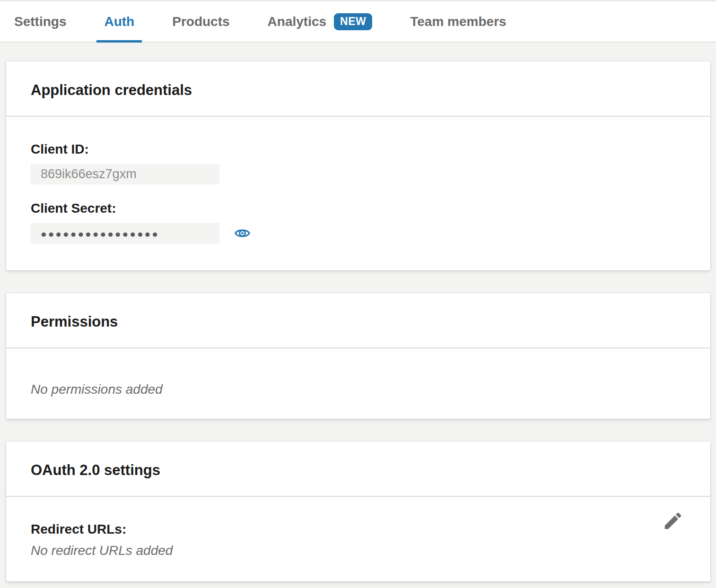  Describe the element at coordinates (358, 469) in the screenshot. I see `oauth-settings-header: OAuth 2.0 settings` at that location.